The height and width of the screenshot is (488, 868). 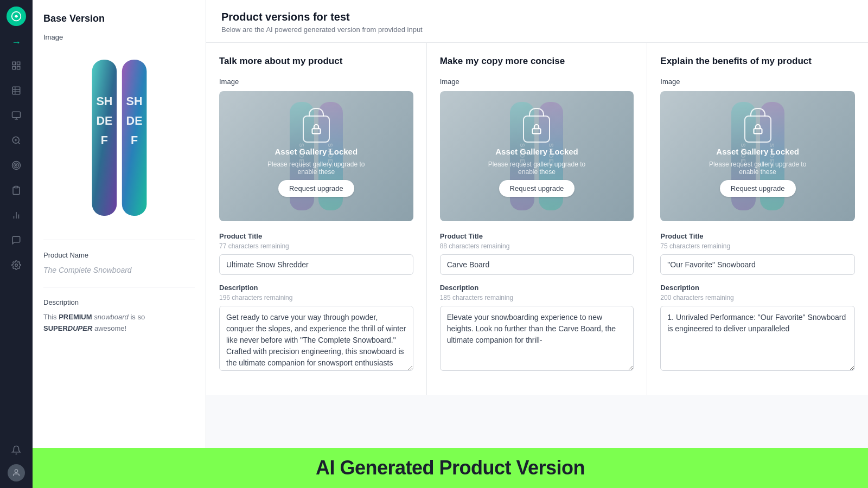 I want to click on request-upgrade-btn-3: Request upgrade, so click(x=758, y=189).